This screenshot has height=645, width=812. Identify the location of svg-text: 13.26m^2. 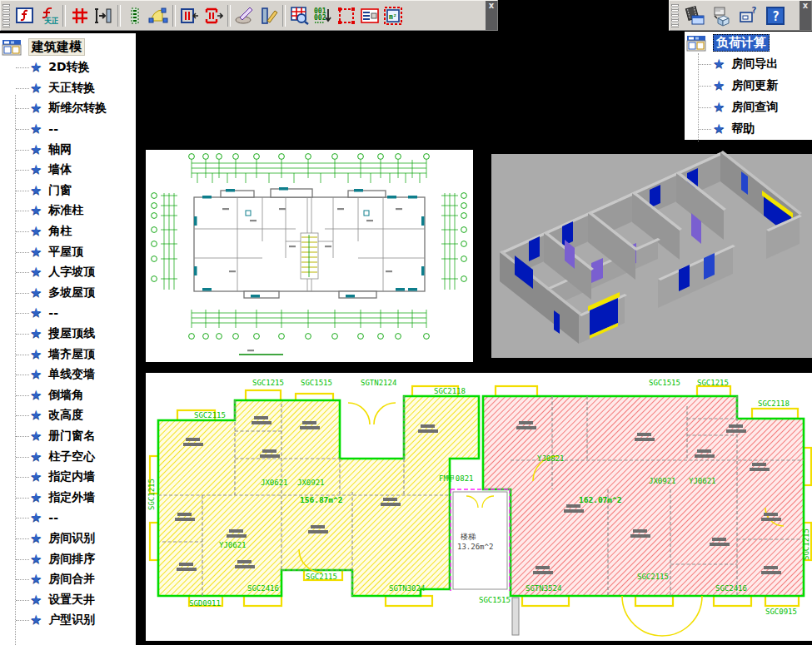
(475, 547).